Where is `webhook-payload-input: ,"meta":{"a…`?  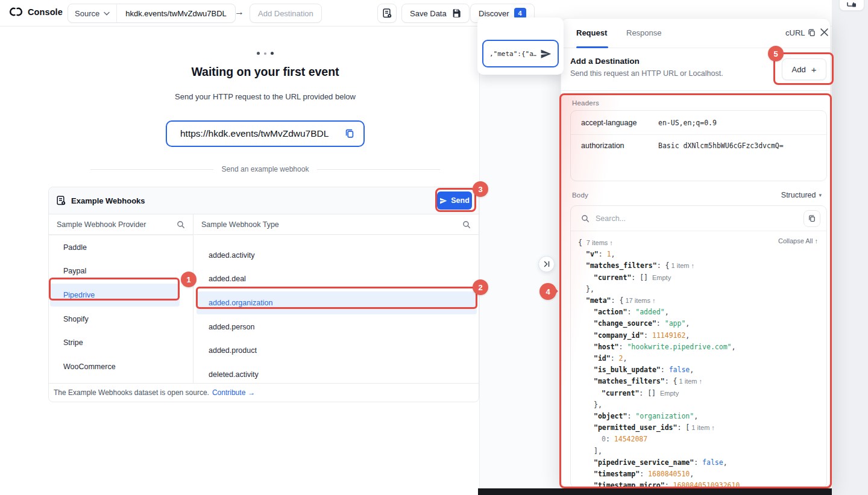
webhook-payload-input: ,"meta":{"a… is located at coordinates (521, 54).